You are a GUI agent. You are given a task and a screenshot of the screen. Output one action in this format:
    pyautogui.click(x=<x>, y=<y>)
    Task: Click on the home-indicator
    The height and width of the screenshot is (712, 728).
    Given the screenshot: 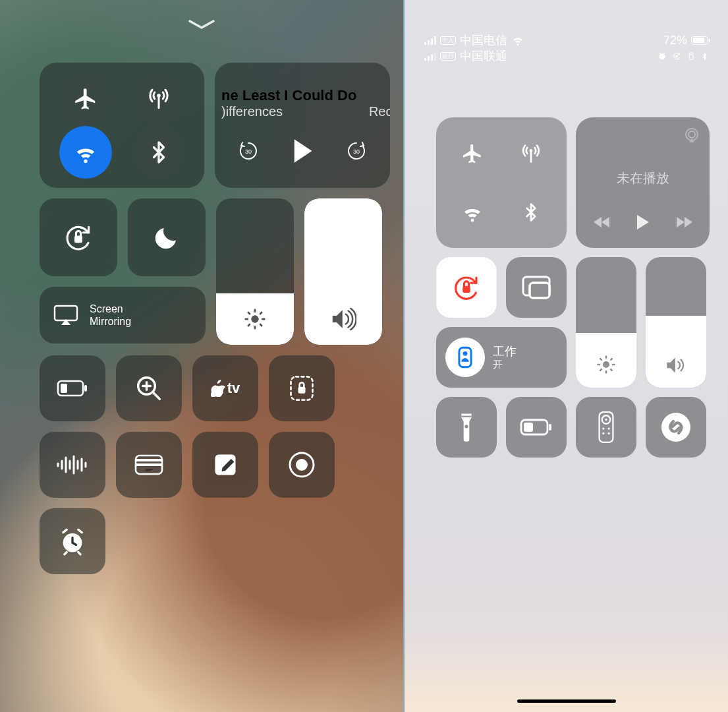 What is the action you would take?
    pyautogui.click(x=567, y=701)
    